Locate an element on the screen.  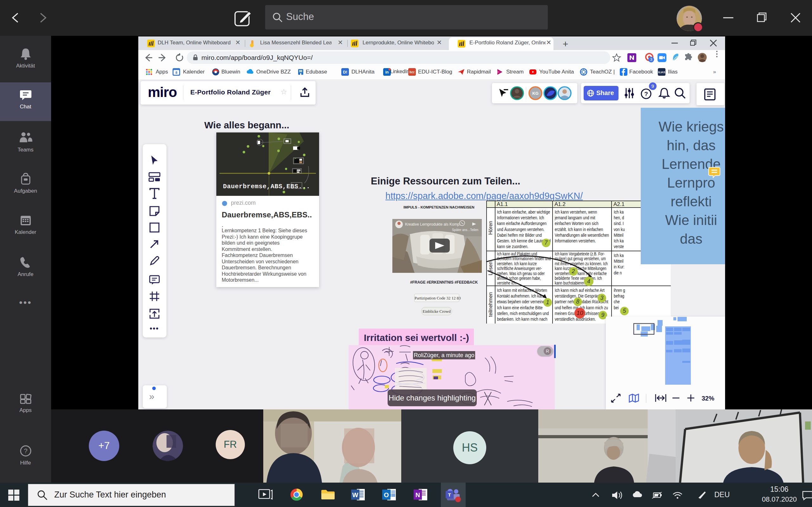
svg-text: KG is located at coordinates (536, 93).